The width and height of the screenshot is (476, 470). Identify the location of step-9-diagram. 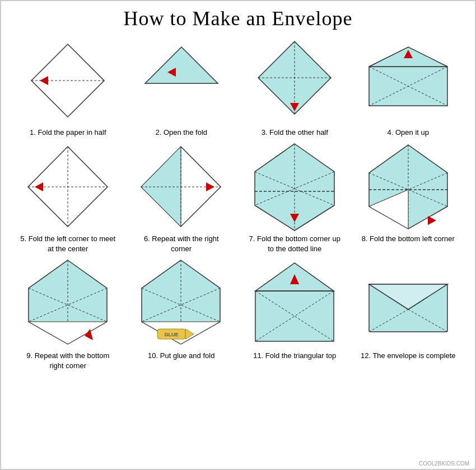
(68, 304).